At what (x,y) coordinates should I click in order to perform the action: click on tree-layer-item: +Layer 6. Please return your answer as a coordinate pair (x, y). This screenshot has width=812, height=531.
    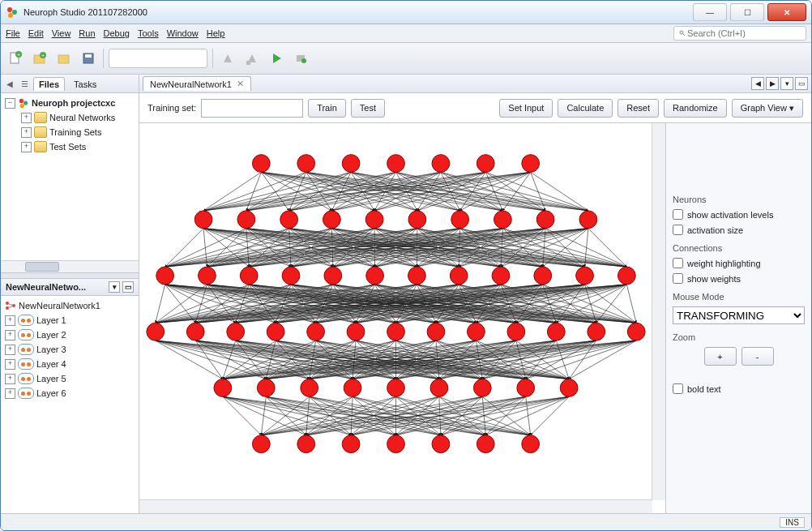
    Looking at the image, I should click on (70, 393).